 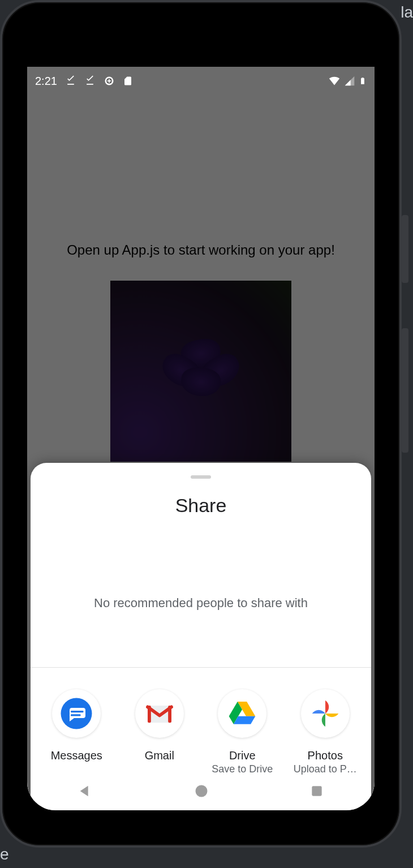 I want to click on editor-crop-right: la, so click(x=407, y=12).